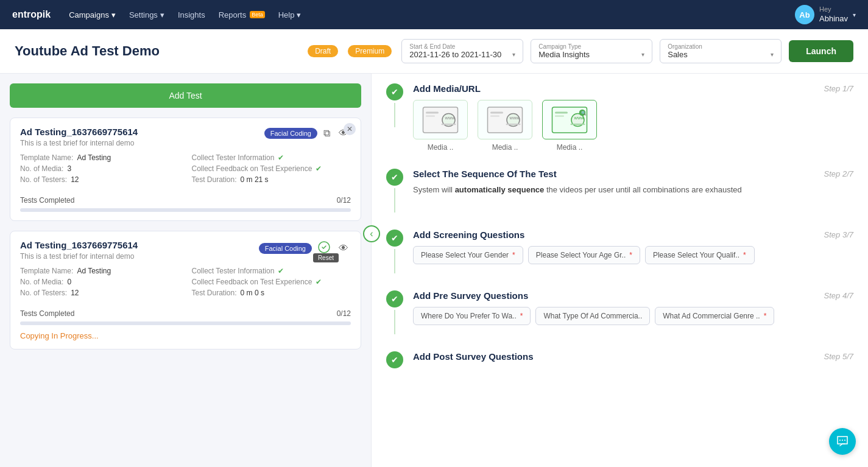  Describe the element at coordinates (854, 15) in the screenshot. I see `user-chevron: ▾` at that location.